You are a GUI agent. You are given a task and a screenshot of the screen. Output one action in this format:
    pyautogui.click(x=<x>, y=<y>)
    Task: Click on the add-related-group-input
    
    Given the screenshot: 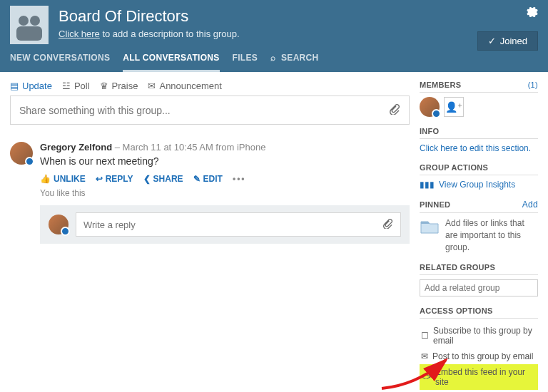 What is the action you would take?
    pyautogui.click(x=479, y=288)
    